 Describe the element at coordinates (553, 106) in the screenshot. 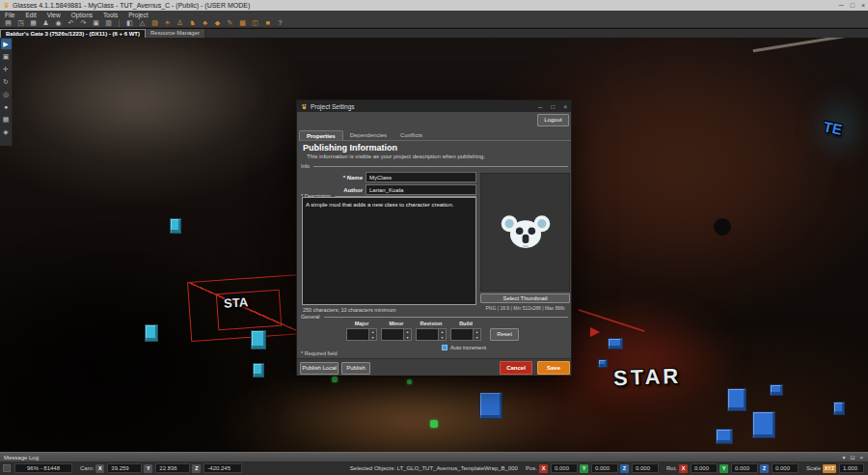

I see `dialog-maximize-icon: □` at that location.